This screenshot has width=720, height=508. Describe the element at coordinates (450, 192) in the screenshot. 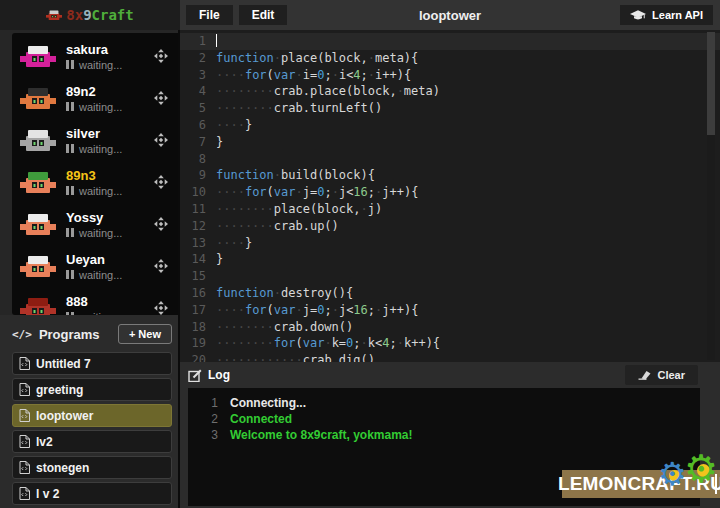

I see `code-line: 10 ····for(var·j=0;·j<16;·j++){` at that location.